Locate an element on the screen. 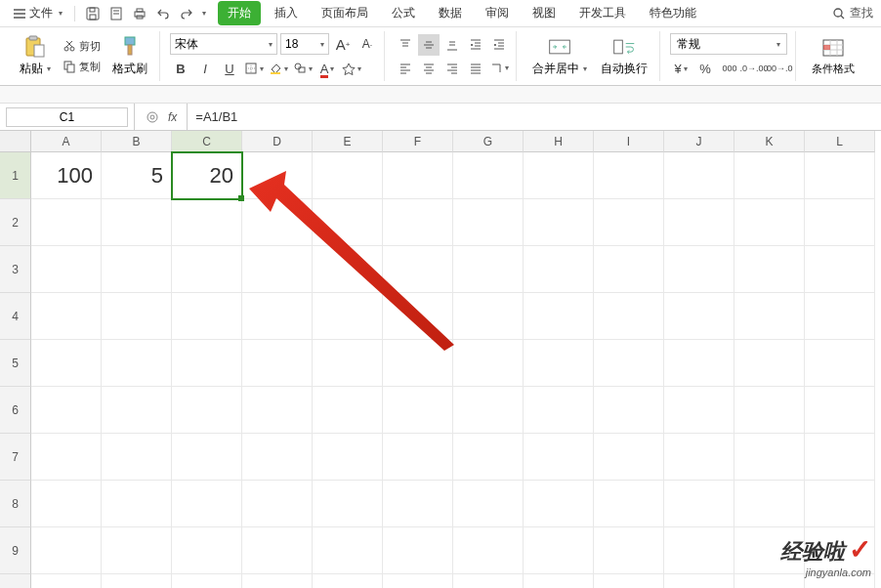 This screenshot has width=881, height=588. cell-E1 is located at coordinates (348, 176).